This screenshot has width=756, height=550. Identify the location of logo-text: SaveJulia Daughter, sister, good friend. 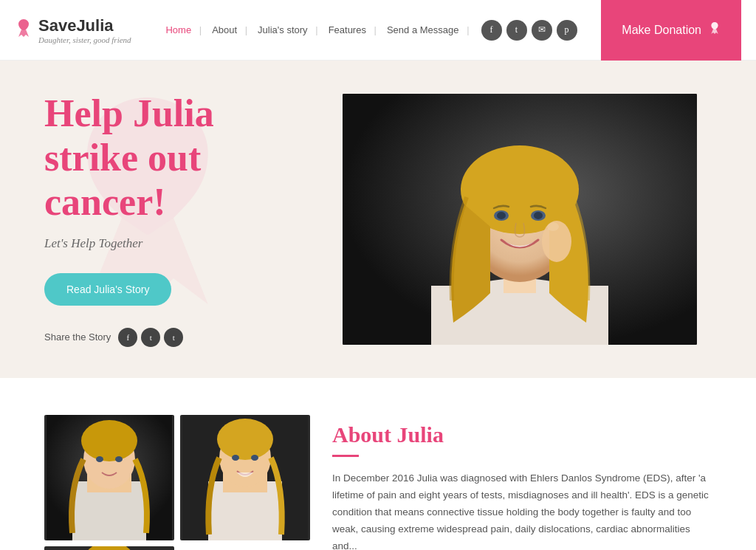
(85, 30).